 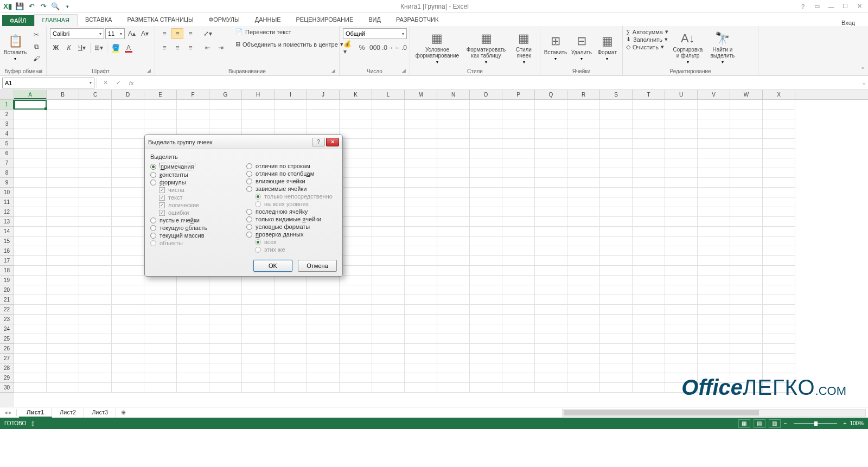 What do you see at coordinates (7, 310) in the screenshot?
I see `row-header: 22` at bounding box center [7, 310].